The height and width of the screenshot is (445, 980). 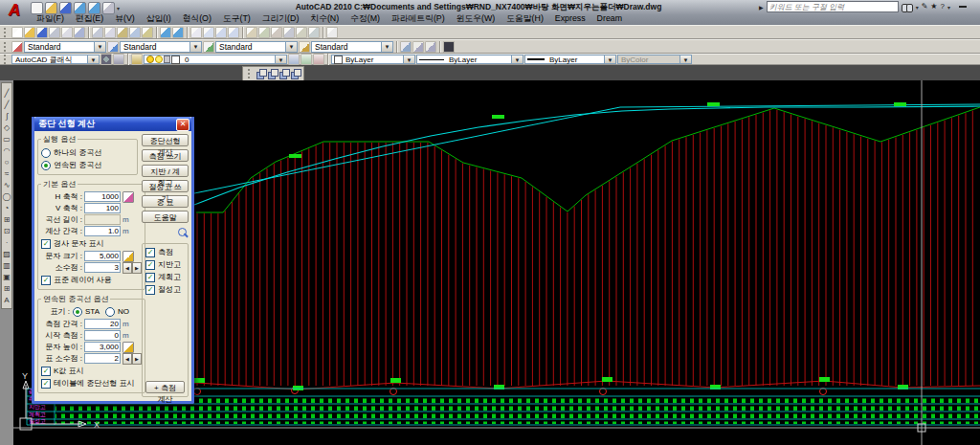 What do you see at coordinates (570, 59) in the screenshot?
I see `lineweight-combo: ByLayer ▼` at bounding box center [570, 59].